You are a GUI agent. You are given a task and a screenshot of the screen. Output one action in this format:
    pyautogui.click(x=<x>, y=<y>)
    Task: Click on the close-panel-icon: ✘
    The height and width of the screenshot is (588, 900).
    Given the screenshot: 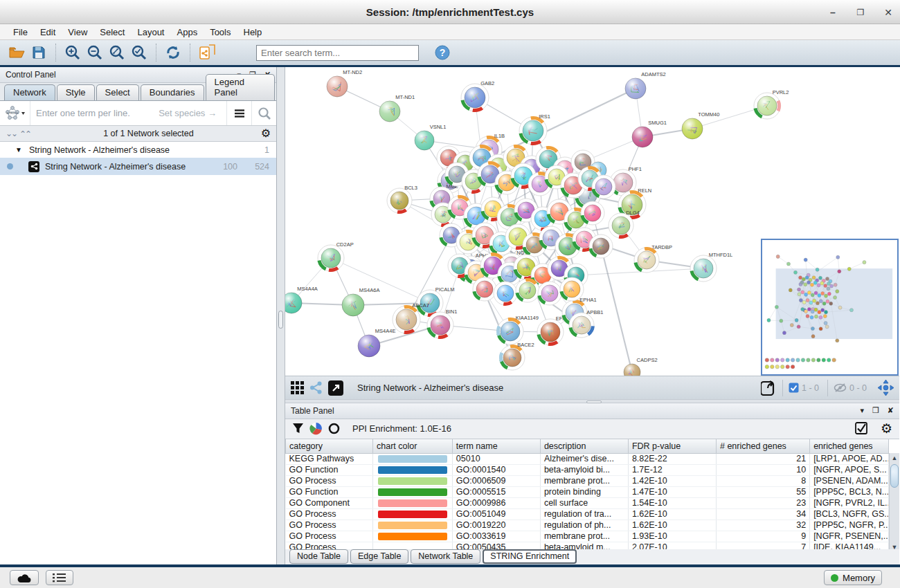 What is the action you would take?
    pyautogui.click(x=890, y=411)
    